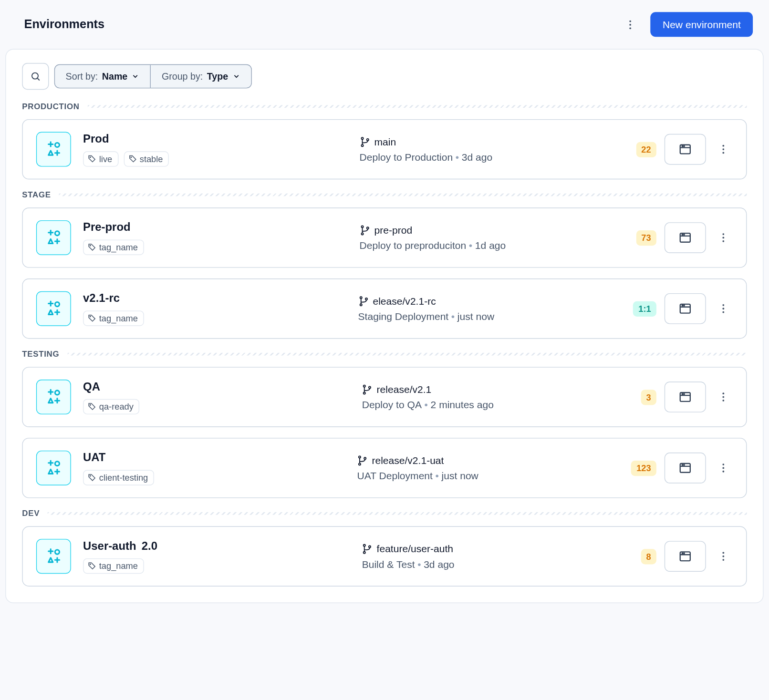  What do you see at coordinates (384, 149) in the screenshot?
I see `environment-card: Prod livestable main Deploy to Productio…` at bounding box center [384, 149].